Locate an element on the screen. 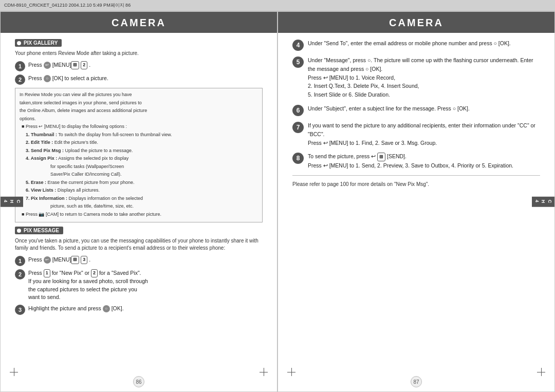 Image resolution: width=555 pixels, height=392 pixels. info-line-4: options. is located at coordinates (139, 119).